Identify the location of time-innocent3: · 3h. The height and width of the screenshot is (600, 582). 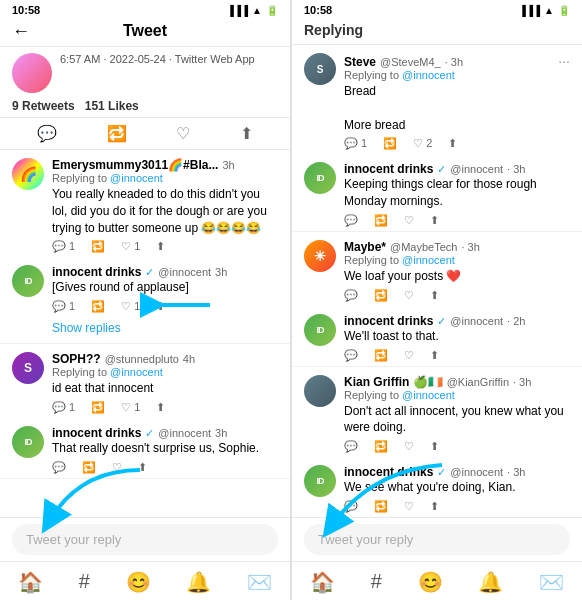
(516, 169).